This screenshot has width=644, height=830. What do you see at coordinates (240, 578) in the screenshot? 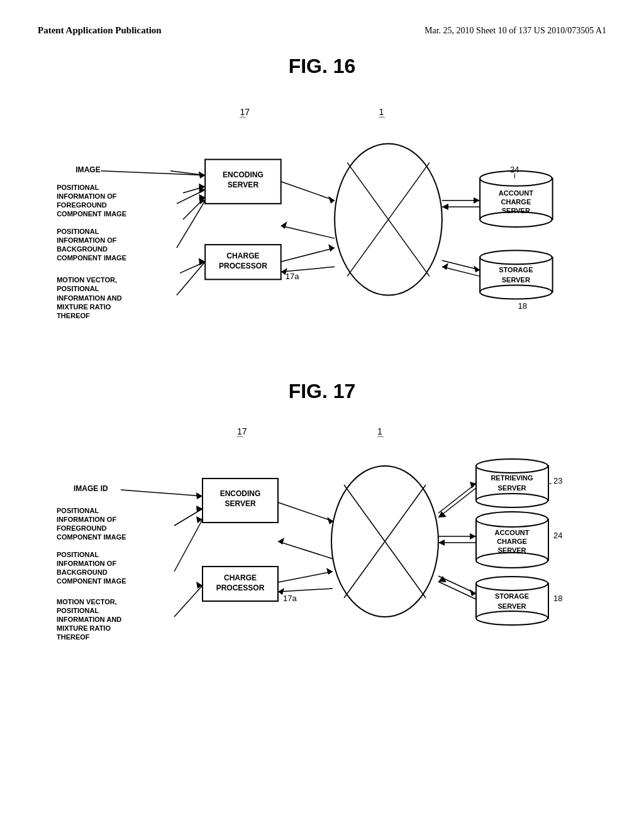
I see `fig17-charge-processor-label: CHARGE` at bounding box center [240, 578].